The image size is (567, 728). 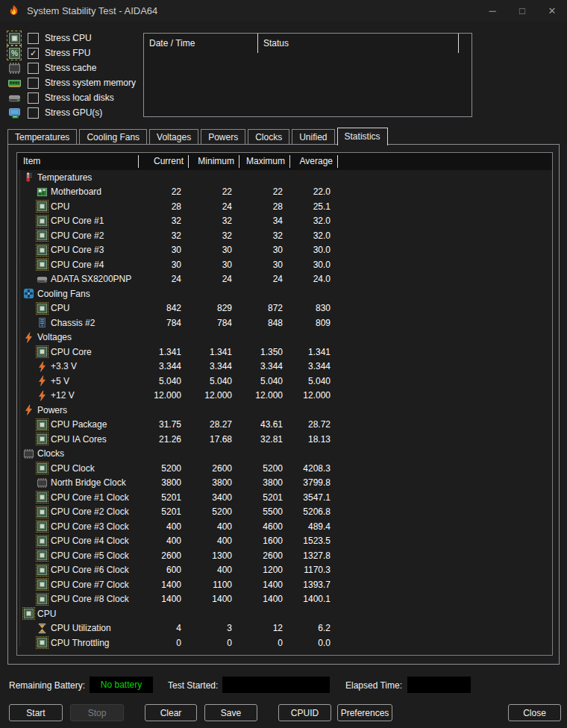 What do you see at coordinates (314, 628) in the screenshot?
I see `value-cell-average: 6.2` at bounding box center [314, 628].